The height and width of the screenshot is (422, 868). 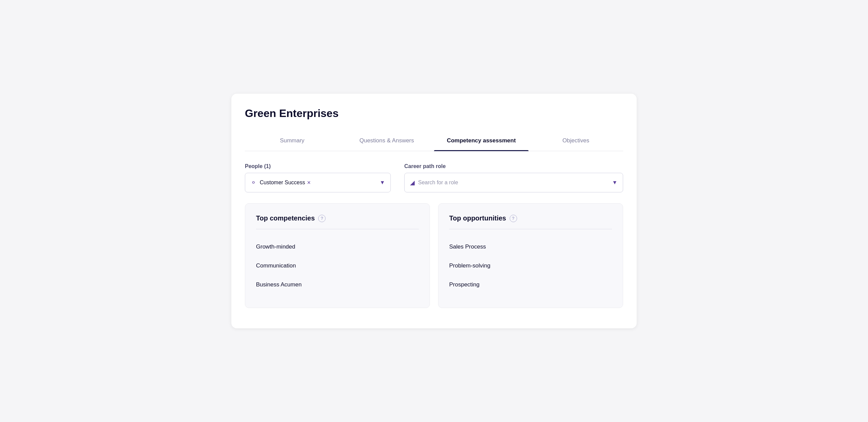 What do you see at coordinates (531, 266) in the screenshot?
I see `list-item: Problem-solving` at bounding box center [531, 266].